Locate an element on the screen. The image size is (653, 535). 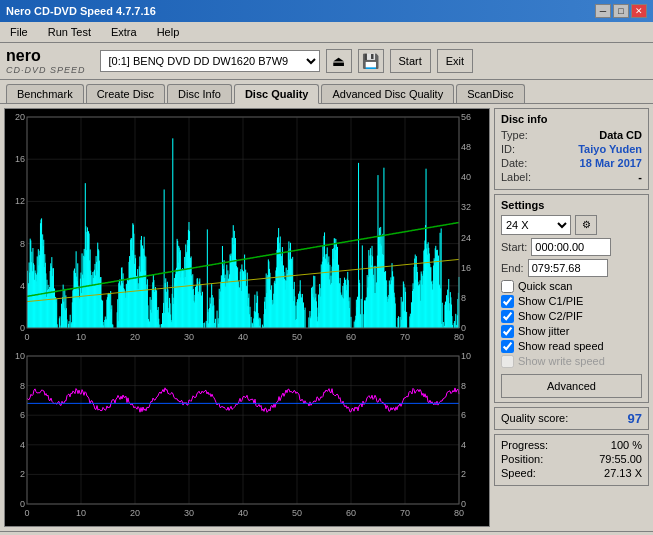
start-button: Start is located at coordinates (410, 61).